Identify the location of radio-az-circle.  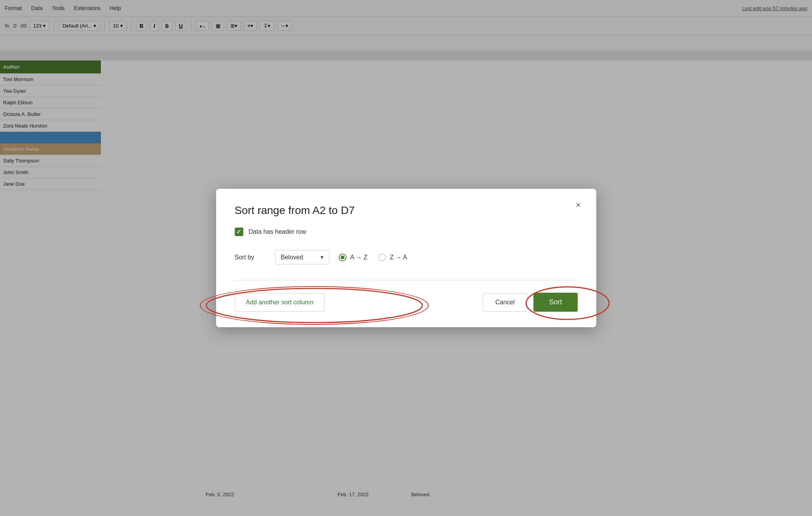
(343, 257).